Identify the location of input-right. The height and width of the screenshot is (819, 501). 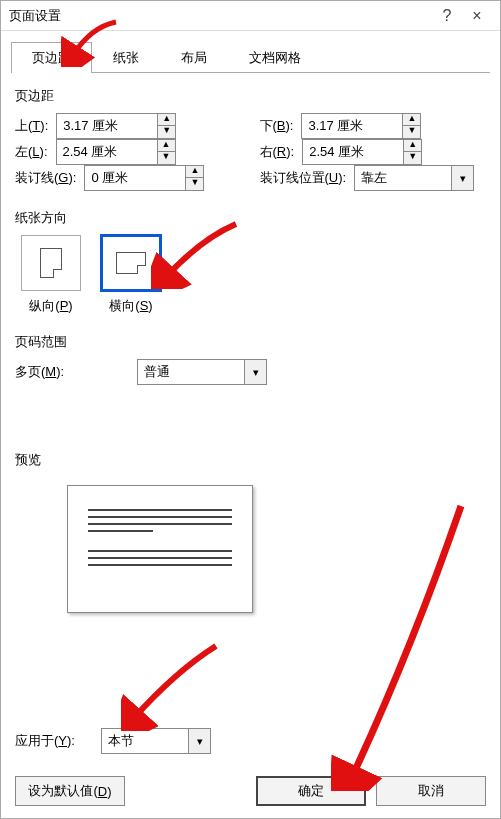
(353, 152).